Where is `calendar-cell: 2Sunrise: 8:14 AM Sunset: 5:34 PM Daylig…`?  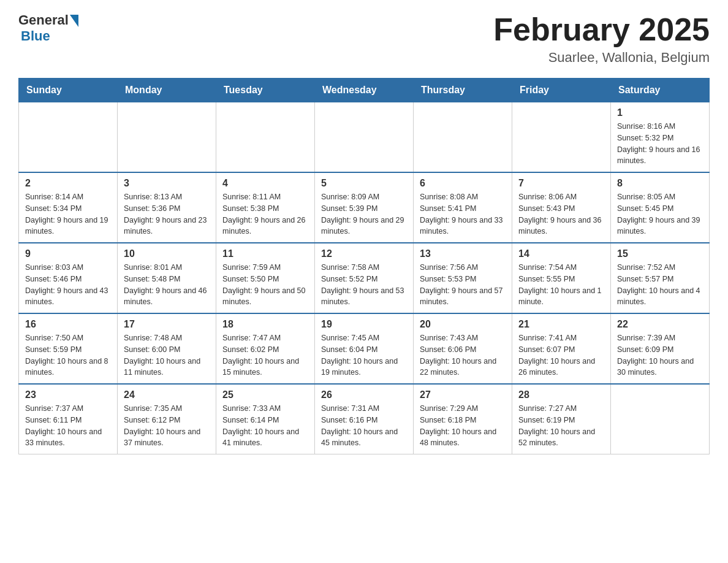
calendar-cell: 2Sunrise: 8:14 AM Sunset: 5:34 PM Daylig… is located at coordinates (69, 207).